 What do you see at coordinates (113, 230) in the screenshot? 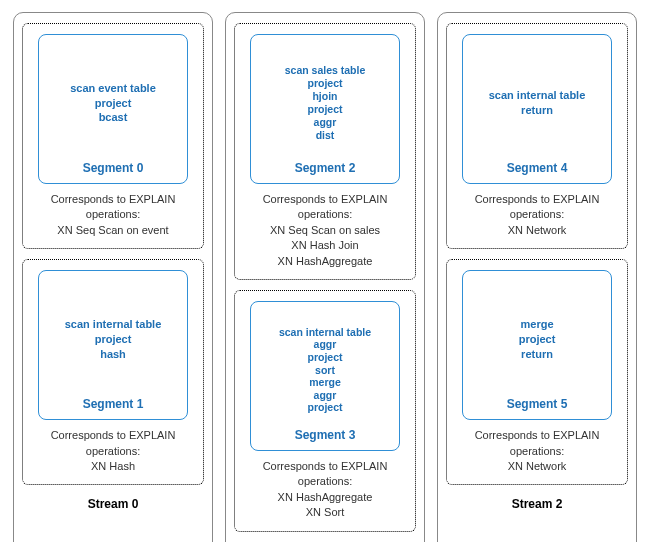
I see `explain-line: XN Seq Scan on event` at bounding box center [113, 230].